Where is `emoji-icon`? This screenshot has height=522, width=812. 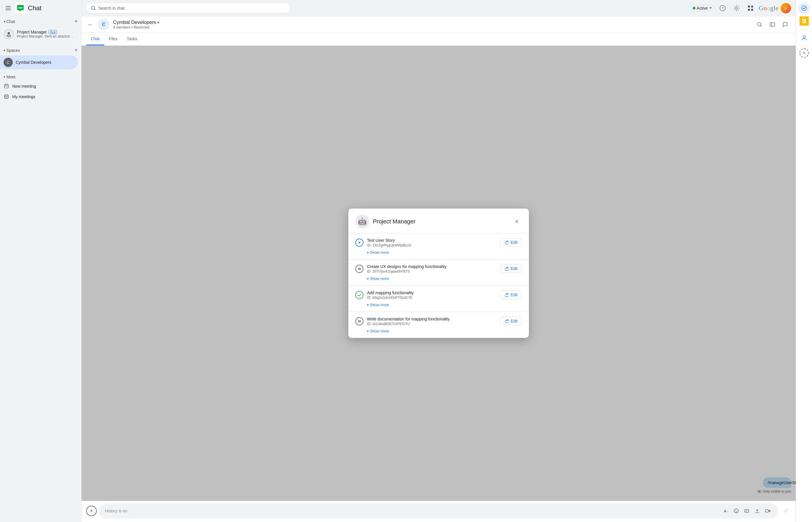
emoji-icon is located at coordinates (736, 511).